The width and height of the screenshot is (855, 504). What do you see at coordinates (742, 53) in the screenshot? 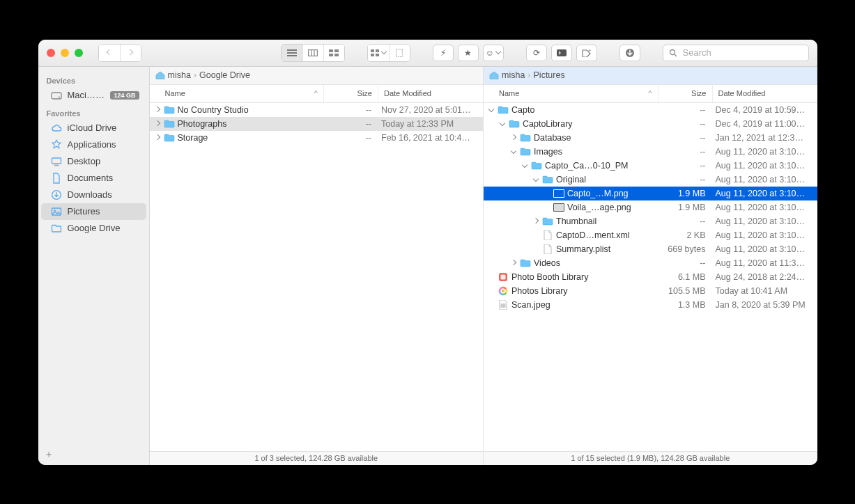
I see `search-input` at bounding box center [742, 53].